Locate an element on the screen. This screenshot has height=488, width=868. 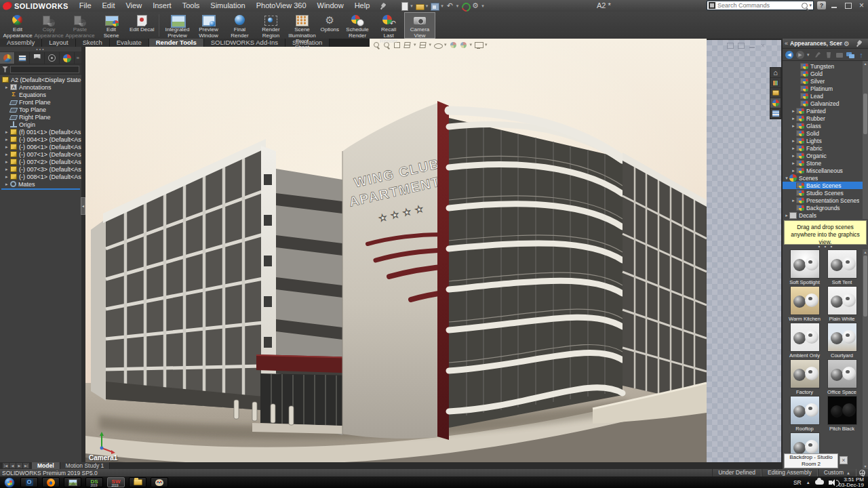
pin-icon is located at coordinates (859, 43).